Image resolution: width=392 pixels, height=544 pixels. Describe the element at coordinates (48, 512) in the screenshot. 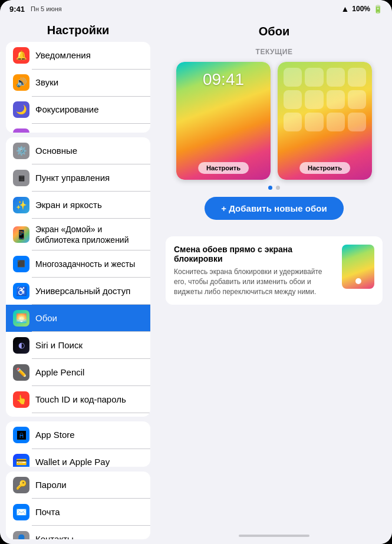

I see `mail-label: Почта` at that location.